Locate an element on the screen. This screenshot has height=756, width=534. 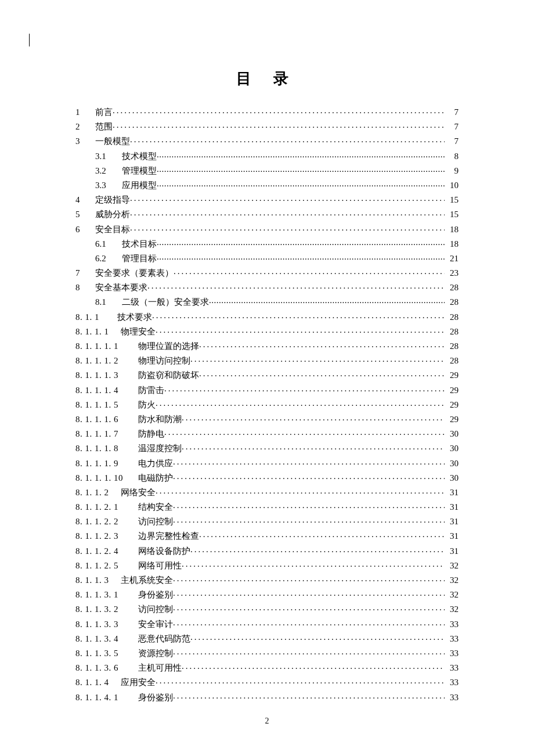
toc-page: 23 is located at coordinates (452, 273).